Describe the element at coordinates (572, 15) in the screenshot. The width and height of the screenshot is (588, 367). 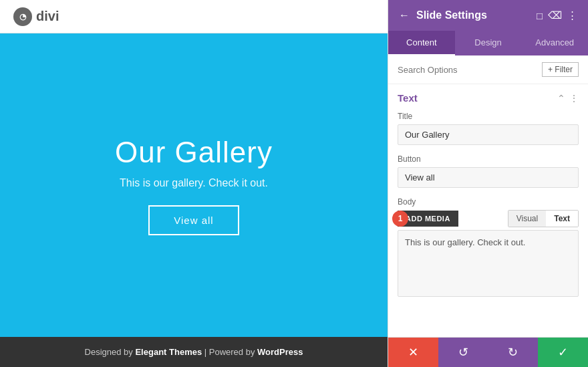
I see `more-icon: ⋮` at that location.